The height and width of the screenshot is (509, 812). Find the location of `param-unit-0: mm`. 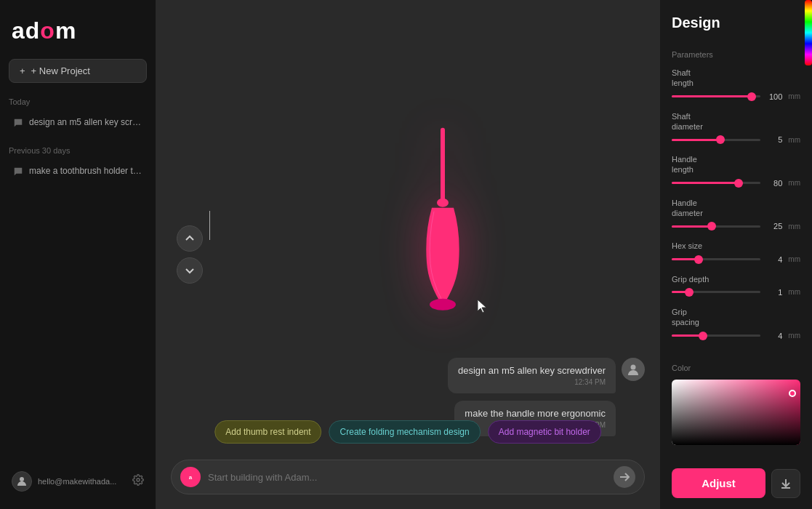

param-unit-0: mm is located at coordinates (794, 96).